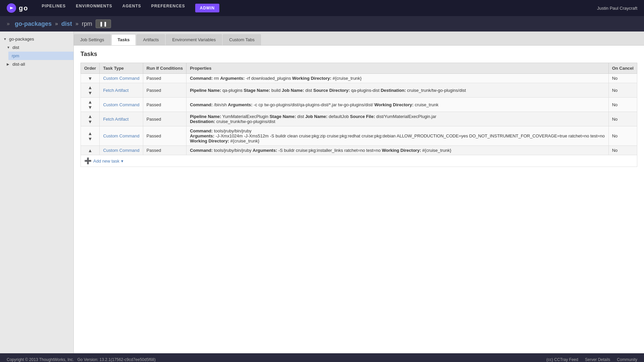  I want to click on user-info: Justin Paul Craycraft, so click(617, 8).